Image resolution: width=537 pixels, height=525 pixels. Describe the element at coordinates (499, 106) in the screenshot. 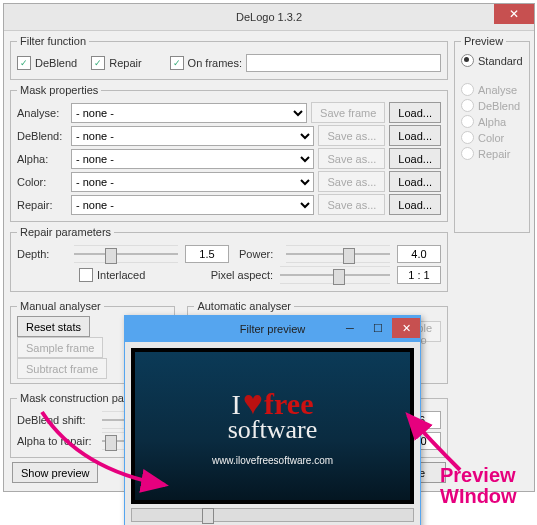

I see `preview-deblend-label: DeBlend` at that location.